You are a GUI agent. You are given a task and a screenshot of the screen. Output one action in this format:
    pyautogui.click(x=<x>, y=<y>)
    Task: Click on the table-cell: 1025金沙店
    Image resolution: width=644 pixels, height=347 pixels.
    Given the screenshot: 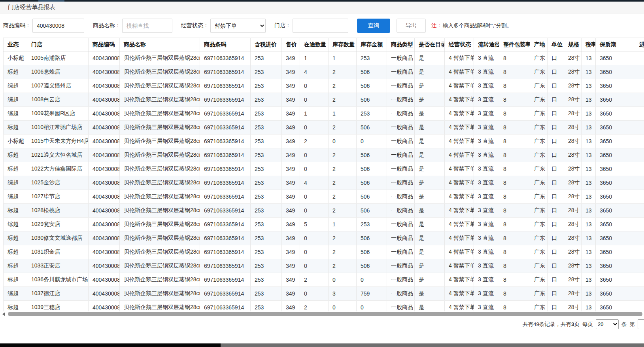 What is the action you would take?
    pyautogui.click(x=58, y=183)
    